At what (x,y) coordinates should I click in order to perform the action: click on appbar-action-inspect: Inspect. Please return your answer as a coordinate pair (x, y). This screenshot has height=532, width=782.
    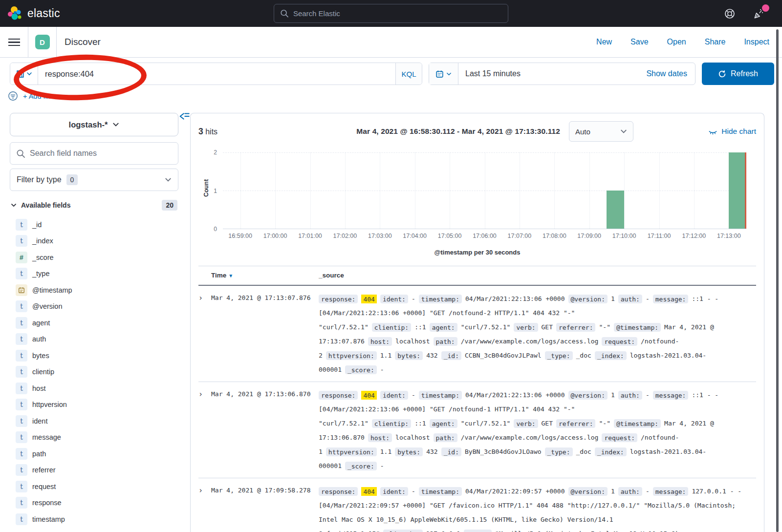
    Looking at the image, I should click on (757, 42).